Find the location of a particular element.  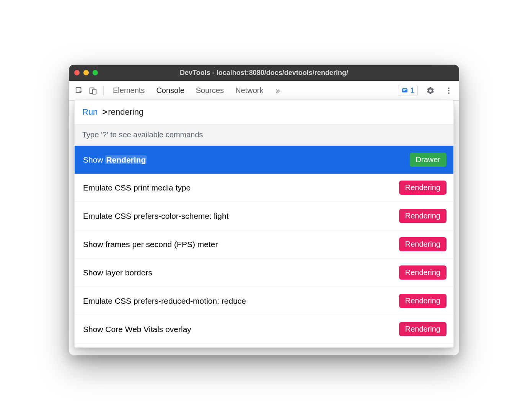

command-item-label: Emulate CSS print media type is located at coordinates (137, 188).